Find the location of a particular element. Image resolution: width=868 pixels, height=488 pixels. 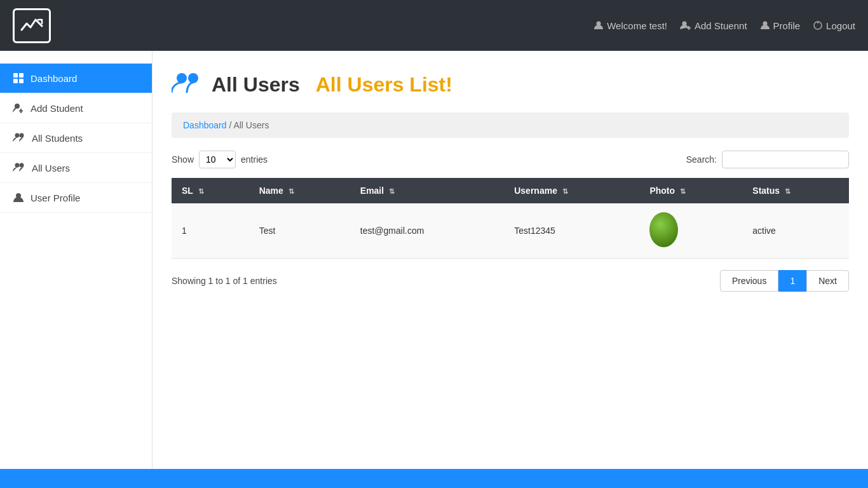

next-button: Next is located at coordinates (827, 281).